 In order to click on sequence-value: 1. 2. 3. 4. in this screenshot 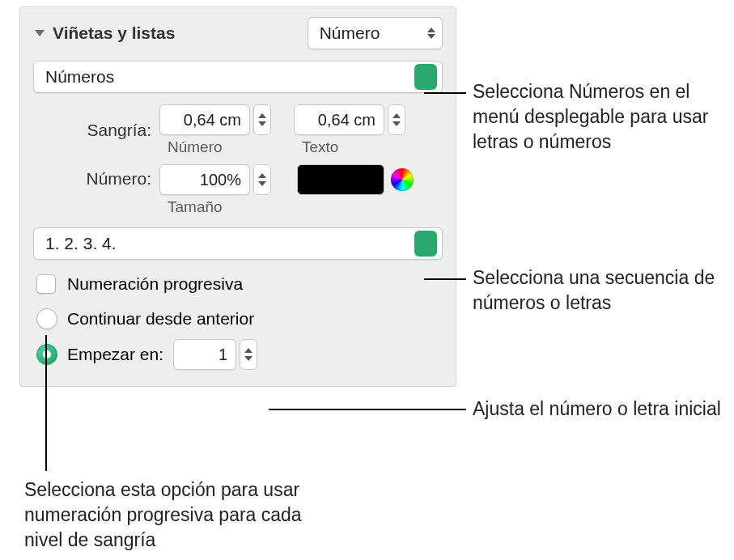, I will do `click(81, 244)`.